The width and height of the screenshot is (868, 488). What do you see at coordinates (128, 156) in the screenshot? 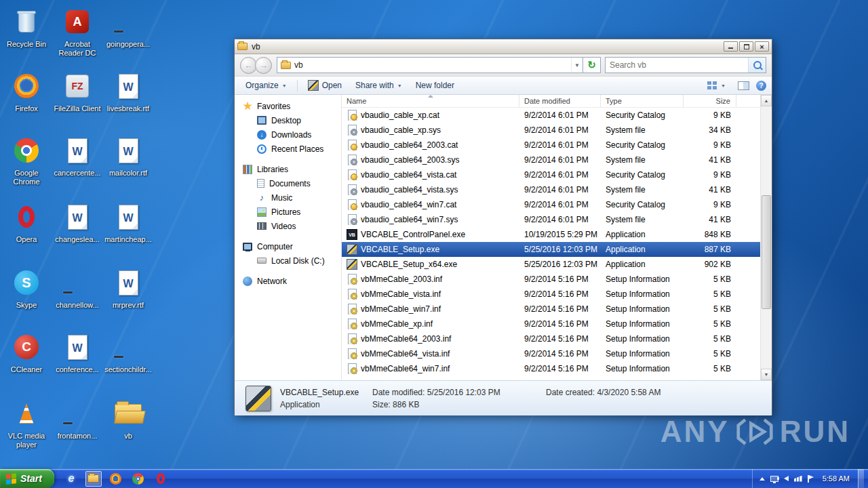
I see `desktop-icon-mailcolor: mailcolor.rtf` at bounding box center [128, 156].